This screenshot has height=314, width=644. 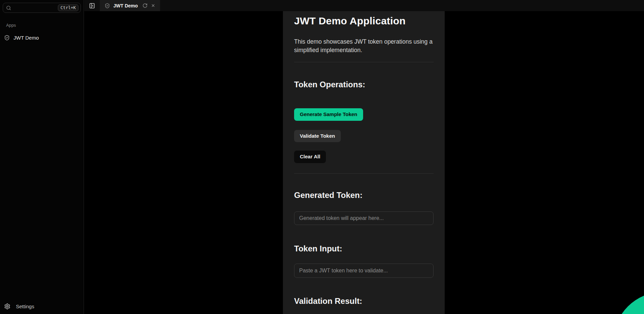 I want to click on sidebar-item-jwt-demo: JWT Demo, so click(x=42, y=38).